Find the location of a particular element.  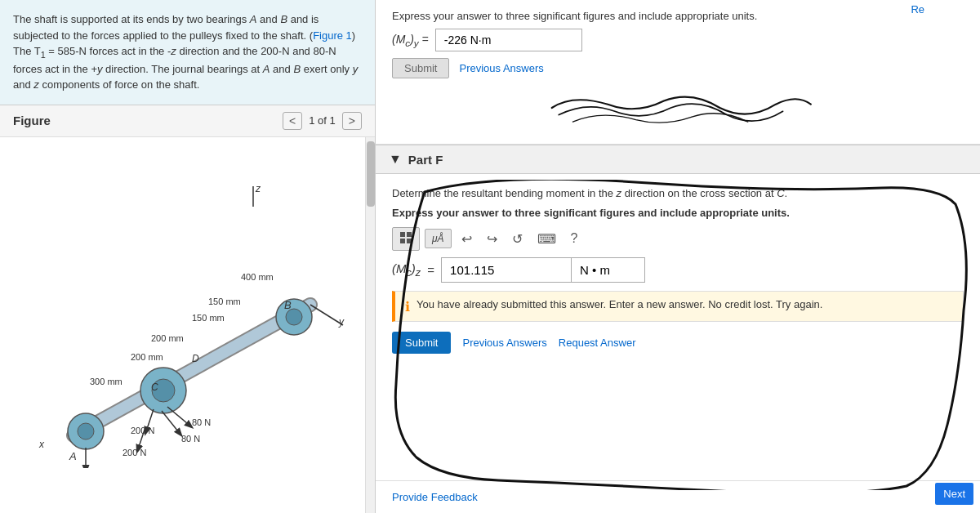

svg-text: D is located at coordinates (196, 359).